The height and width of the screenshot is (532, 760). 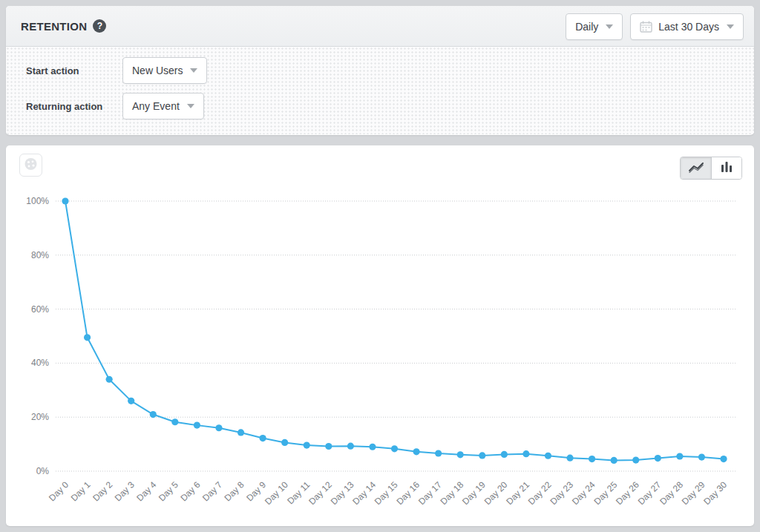 I want to click on x-axis-label: Day 24, so click(x=583, y=493).